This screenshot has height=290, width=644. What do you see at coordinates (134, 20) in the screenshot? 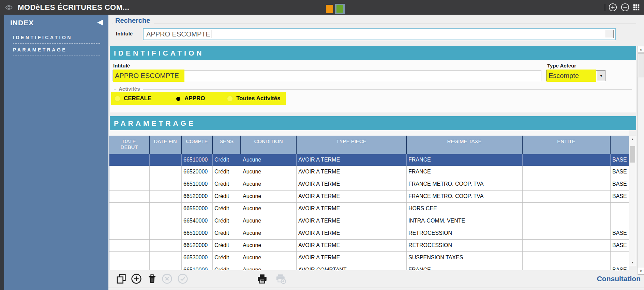
I see `search-group-title: Recherche` at bounding box center [134, 20].